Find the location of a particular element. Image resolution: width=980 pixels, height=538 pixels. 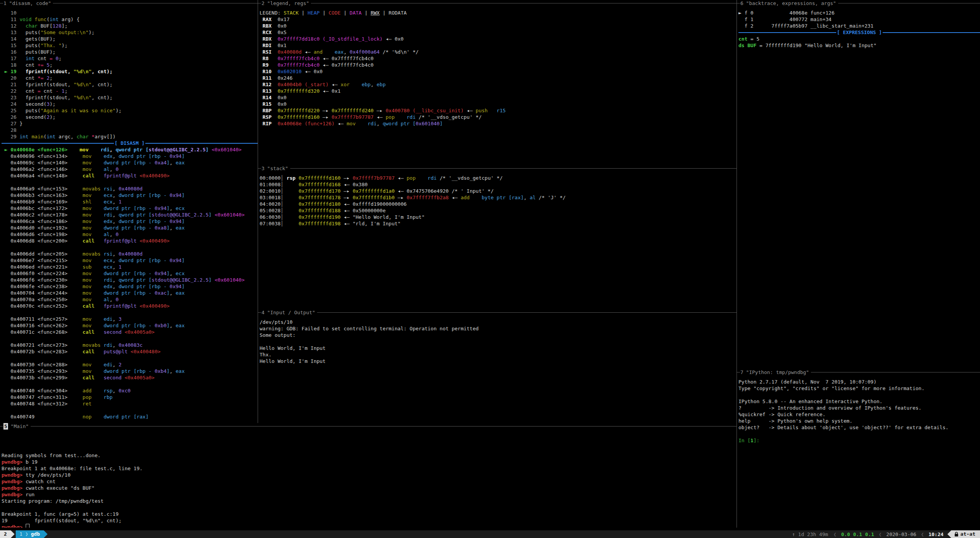

window-name: gdb is located at coordinates (35, 534).